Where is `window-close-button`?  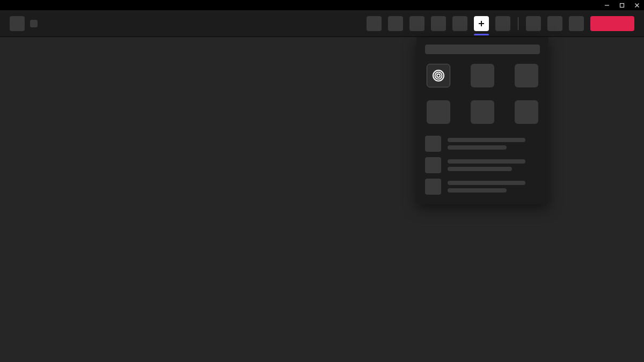
window-close-button is located at coordinates (637, 5).